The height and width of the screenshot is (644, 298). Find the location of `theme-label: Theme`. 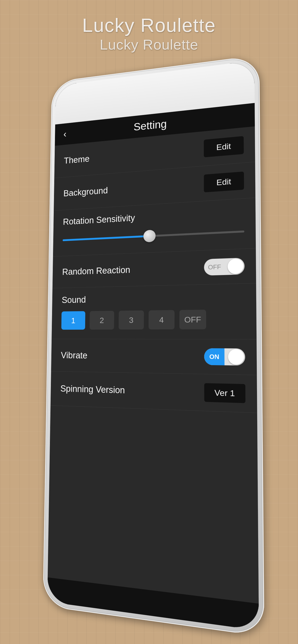

theme-label: Theme is located at coordinates (77, 160).